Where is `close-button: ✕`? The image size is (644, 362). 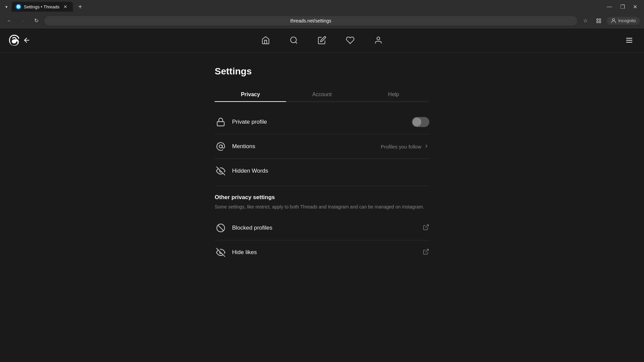 close-button: ✕ is located at coordinates (635, 7).